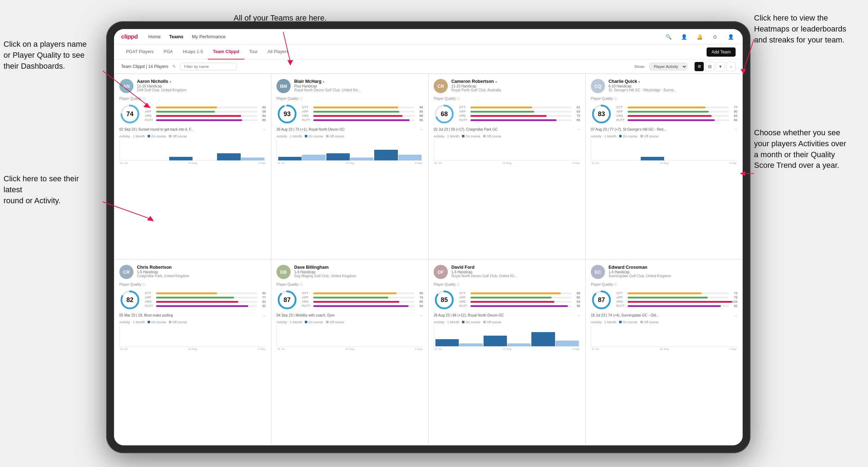  What do you see at coordinates (710, 67) in the screenshot?
I see `list-view-button: ▤` at bounding box center [710, 67].